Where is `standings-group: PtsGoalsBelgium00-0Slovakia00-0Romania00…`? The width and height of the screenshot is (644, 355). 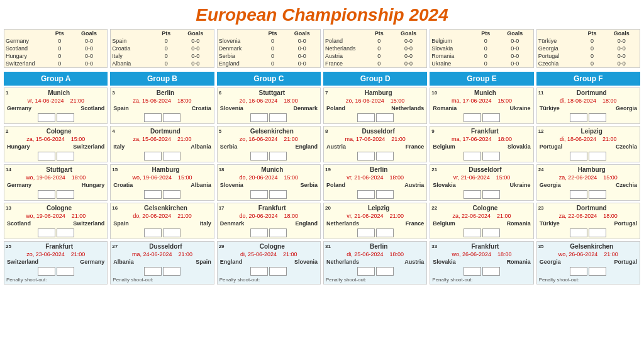 standings-group: PtsGoalsBelgium00-0Slovakia00-0Romania00… is located at coordinates (482, 48).